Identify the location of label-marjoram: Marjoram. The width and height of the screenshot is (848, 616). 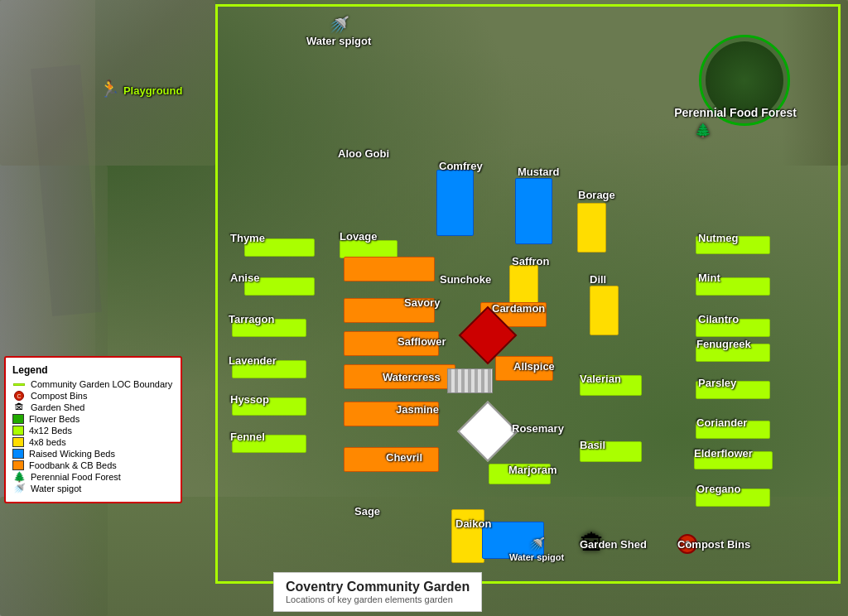
(533, 470).